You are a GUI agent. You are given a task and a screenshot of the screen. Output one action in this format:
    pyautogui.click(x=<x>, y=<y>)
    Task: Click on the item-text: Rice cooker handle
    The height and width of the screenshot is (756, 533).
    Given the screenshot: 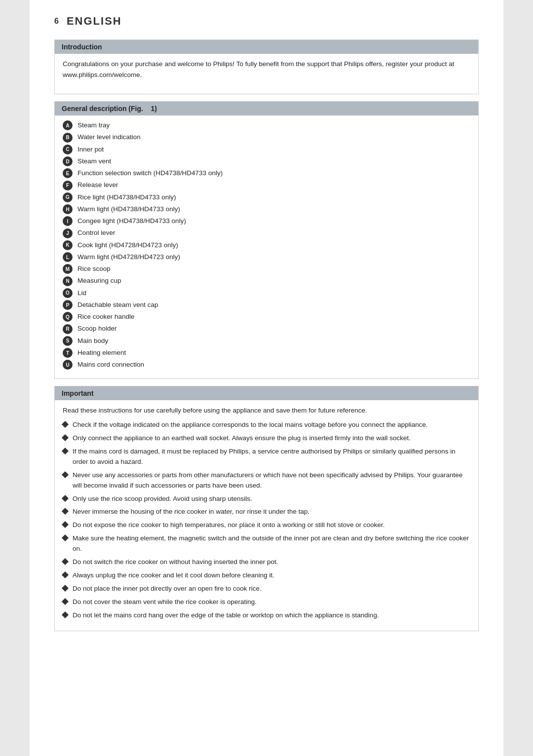 What is the action you would take?
    pyautogui.click(x=106, y=317)
    